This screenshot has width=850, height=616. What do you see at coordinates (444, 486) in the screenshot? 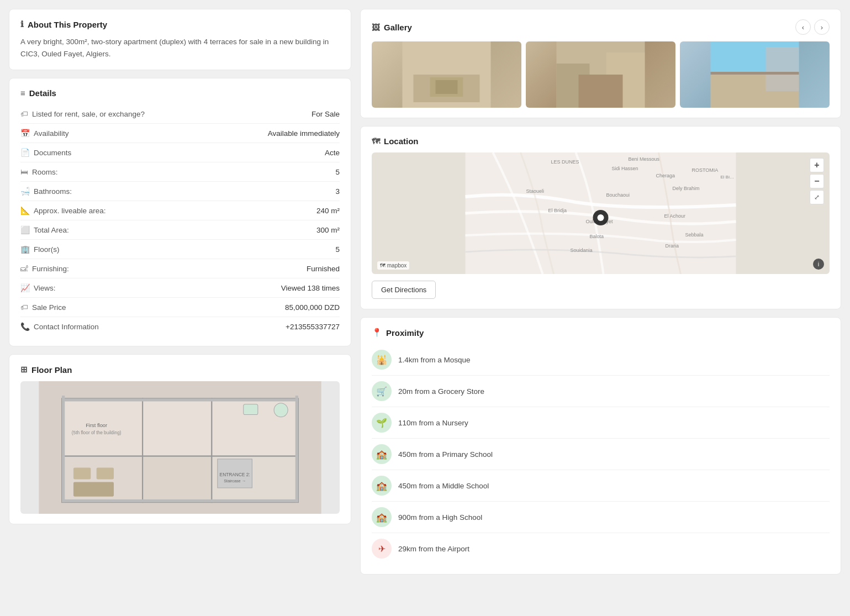
I see `proximity-item-text: 450m from a Middle School` at bounding box center [444, 486].